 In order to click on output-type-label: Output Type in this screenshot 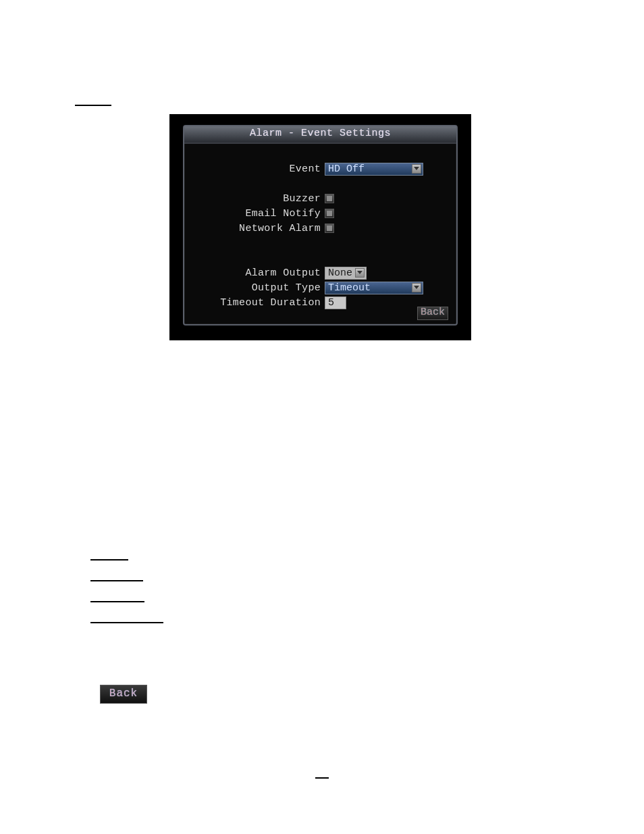, I will do `click(259, 288)`.